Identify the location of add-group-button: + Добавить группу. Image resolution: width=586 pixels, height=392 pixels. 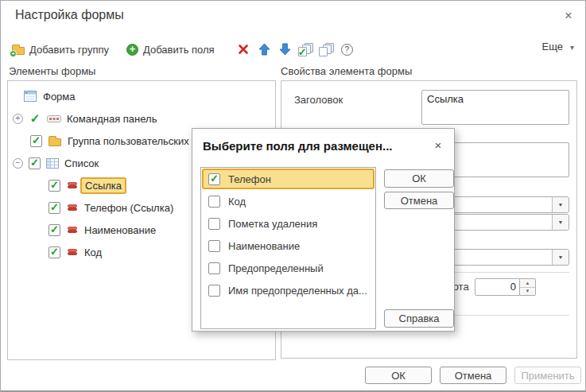
(60, 49).